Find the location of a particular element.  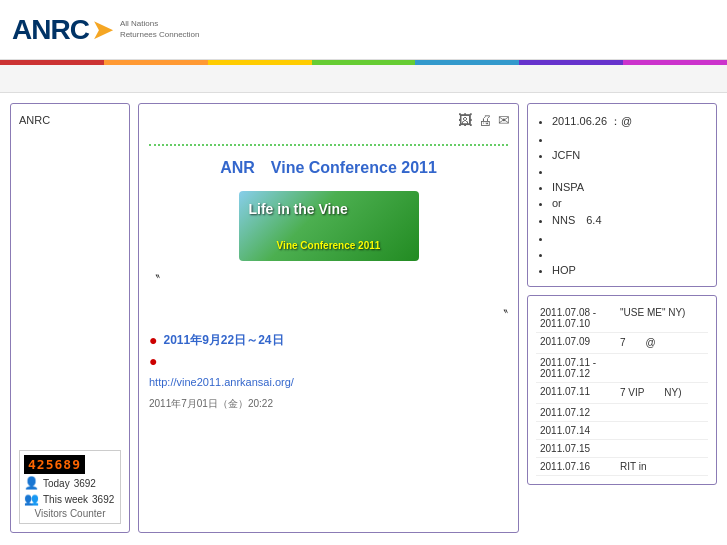

conf-image-line1: Life in the Vine is located at coordinates (298, 209).